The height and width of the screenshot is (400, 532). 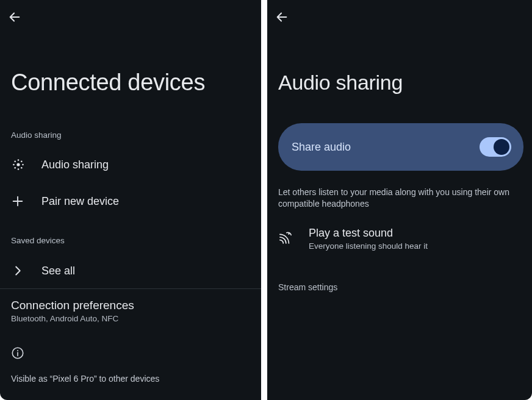 What do you see at coordinates (321, 148) in the screenshot?
I see `share-audio-label: Share audio` at bounding box center [321, 148].